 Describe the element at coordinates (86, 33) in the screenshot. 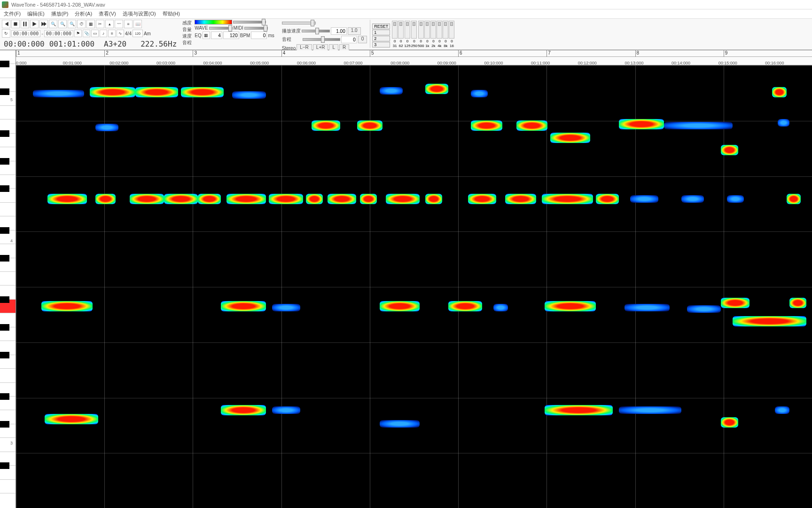

I see `clip-icon: 📎` at that location.